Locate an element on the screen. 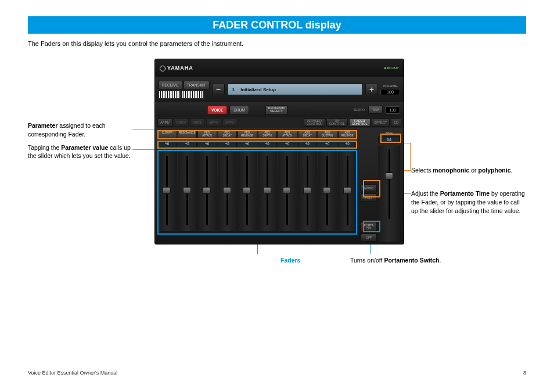 The image size is (554, 392). plus-button: + is located at coordinates (372, 89).